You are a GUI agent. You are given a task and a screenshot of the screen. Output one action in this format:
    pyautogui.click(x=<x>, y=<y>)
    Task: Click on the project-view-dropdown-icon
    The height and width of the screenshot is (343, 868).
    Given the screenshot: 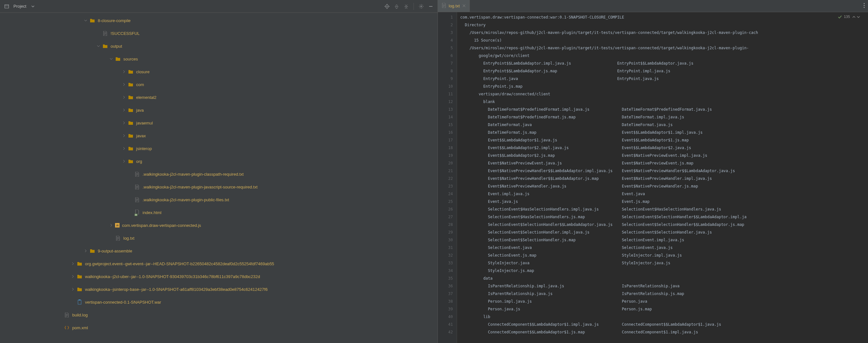 What is the action you would take?
    pyautogui.click(x=33, y=6)
    